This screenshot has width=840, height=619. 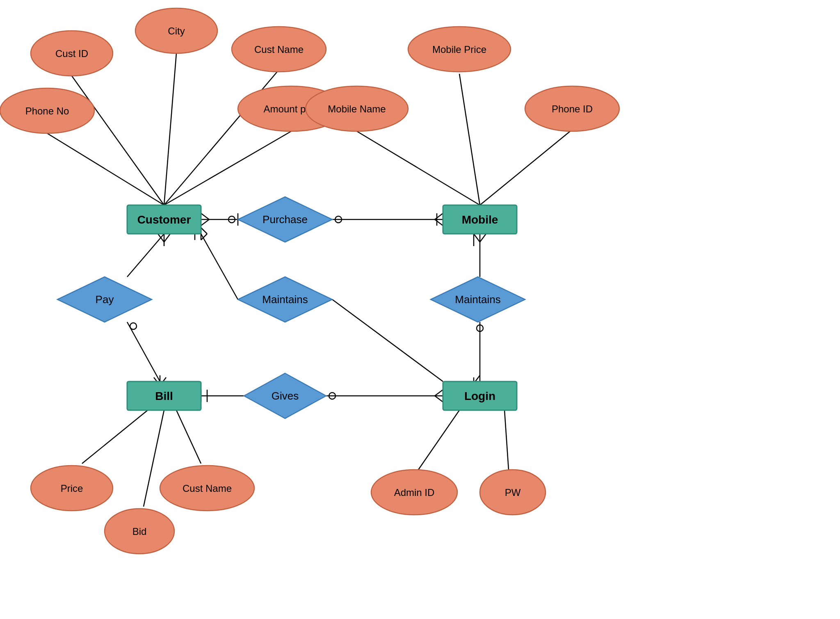 What do you see at coordinates (72, 53) in the screenshot?
I see `attr-custid-label: Cust ID` at bounding box center [72, 53].